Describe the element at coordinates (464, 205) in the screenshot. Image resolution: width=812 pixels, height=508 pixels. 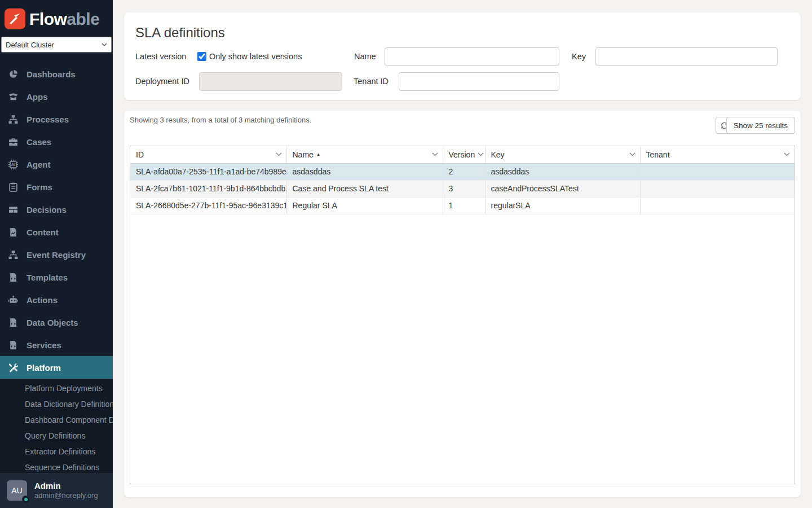
I see `cell-version: 1` at that location.